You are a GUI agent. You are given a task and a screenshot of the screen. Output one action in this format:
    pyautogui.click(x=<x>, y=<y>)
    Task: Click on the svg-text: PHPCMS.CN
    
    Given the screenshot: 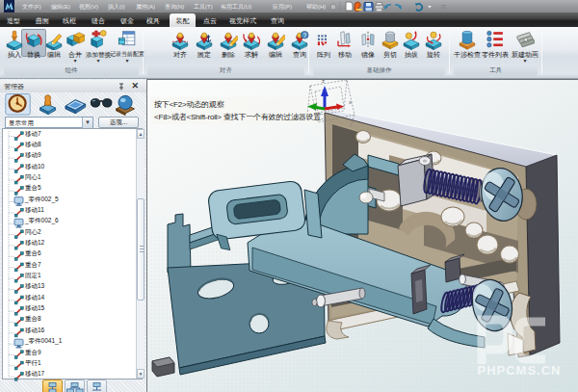 What is the action you would take?
    pyautogui.click(x=518, y=370)
    